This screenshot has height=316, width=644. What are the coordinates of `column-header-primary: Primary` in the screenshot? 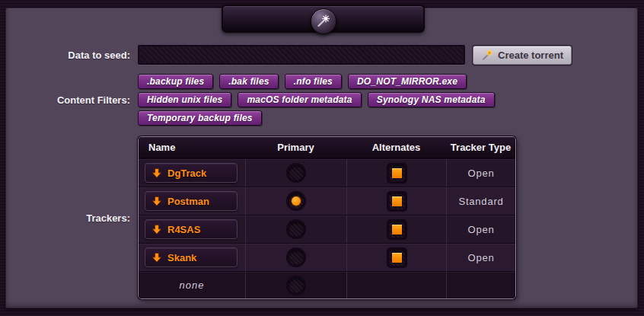 It's located at (295, 148).